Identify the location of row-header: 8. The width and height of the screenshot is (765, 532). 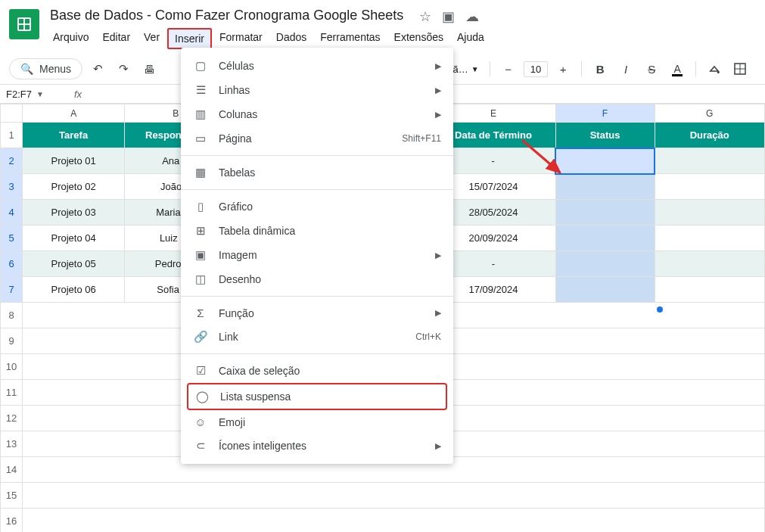
(12, 316).